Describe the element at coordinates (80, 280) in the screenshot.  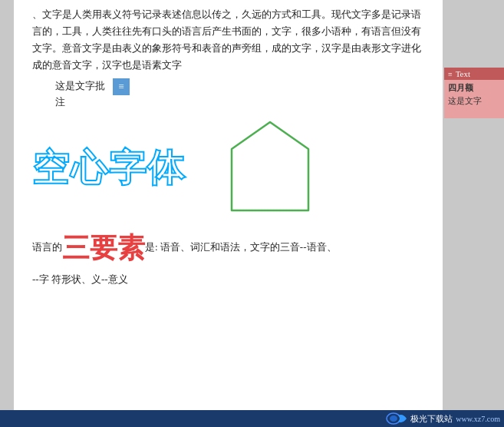
I see `three-elements-line3: --字 符形状、义--意义` at that location.